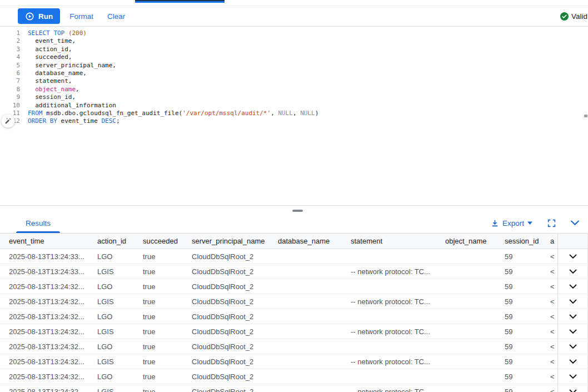 This screenshot has height=392, width=588. What do you see at coordinates (551, 224) in the screenshot?
I see `fullscreen-icon` at bounding box center [551, 224].